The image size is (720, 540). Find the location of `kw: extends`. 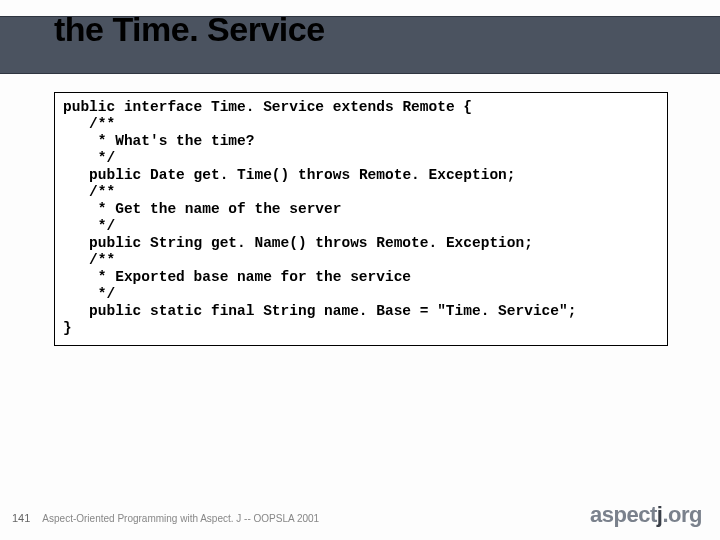

kw: extends is located at coordinates (368, 107).